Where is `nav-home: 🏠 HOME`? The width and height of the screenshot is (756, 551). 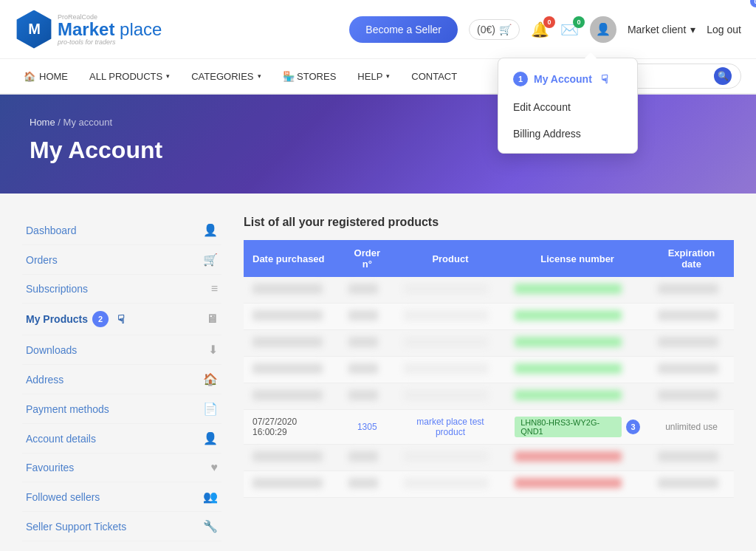 nav-home: 🏠 HOME is located at coordinates (46, 76).